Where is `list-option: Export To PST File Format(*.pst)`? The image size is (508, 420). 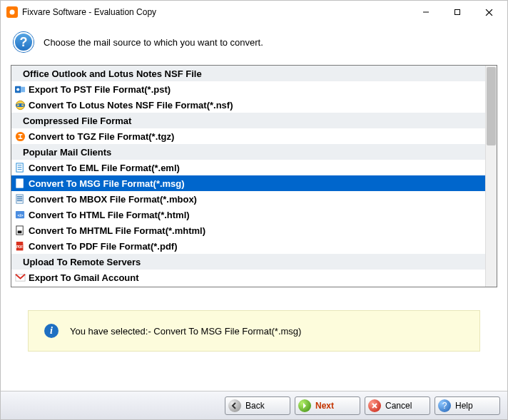 list-option: Export To PST File Format(*.pst) is located at coordinates (248, 89).